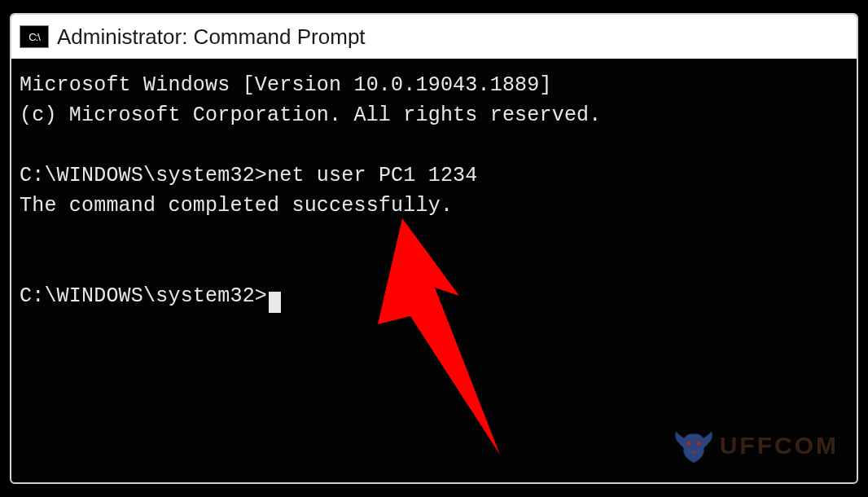 The image size is (868, 497). Describe the element at coordinates (756, 446) in the screenshot. I see `watermark: UFFCOM` at that location.